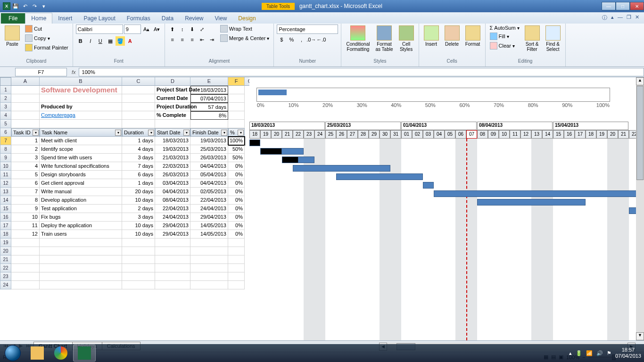 Image resolution: width=644 pixels, height=362 pixels. Describe the element at coordinates (6, 158) in the screenshot. I see `row-header: 9` at that location.